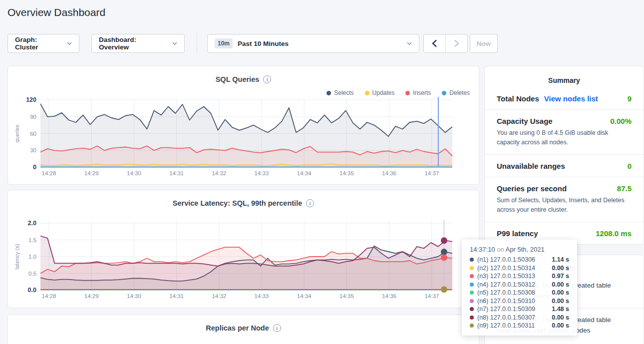  Describe the element at coordinates (43, 43) in the screenshot. I see `graph-dropdown: Graph: Cluster` at that location.